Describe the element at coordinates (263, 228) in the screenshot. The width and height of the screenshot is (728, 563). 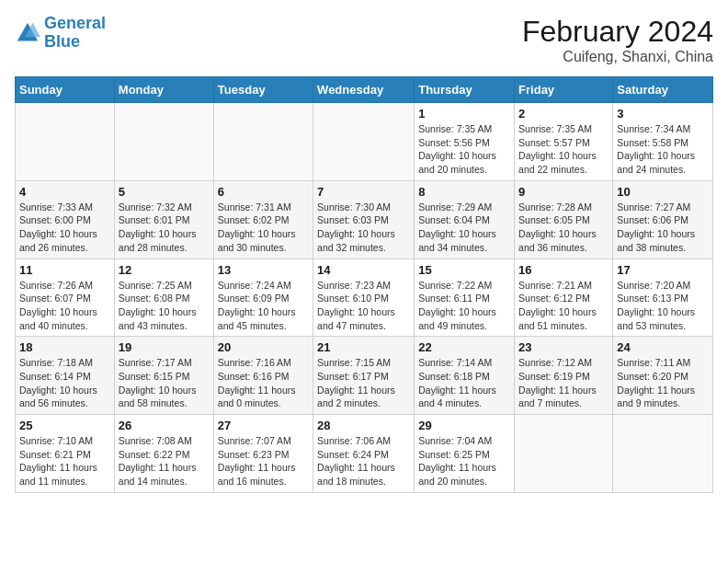
I see `day-info: Sunrise: 7:31 AM Sunset: 6:02 PM Dayligh…` at that location.